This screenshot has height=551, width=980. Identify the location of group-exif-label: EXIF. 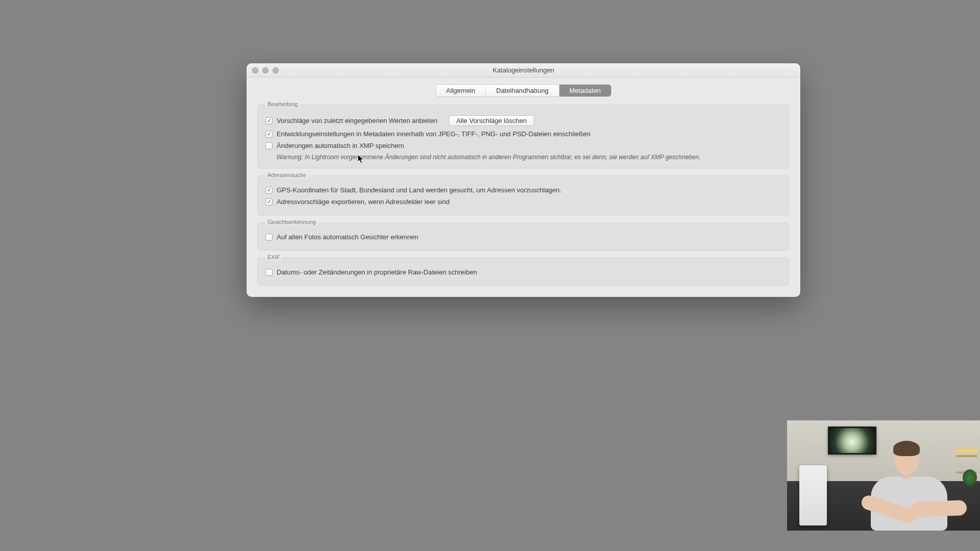
(274, 257).